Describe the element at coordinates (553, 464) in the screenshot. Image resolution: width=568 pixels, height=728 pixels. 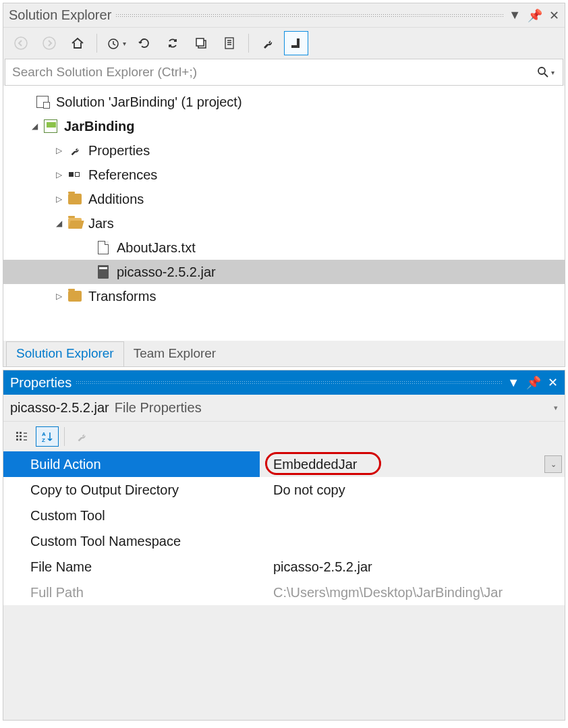
I see `dropdown-button: ⌄` at that location.